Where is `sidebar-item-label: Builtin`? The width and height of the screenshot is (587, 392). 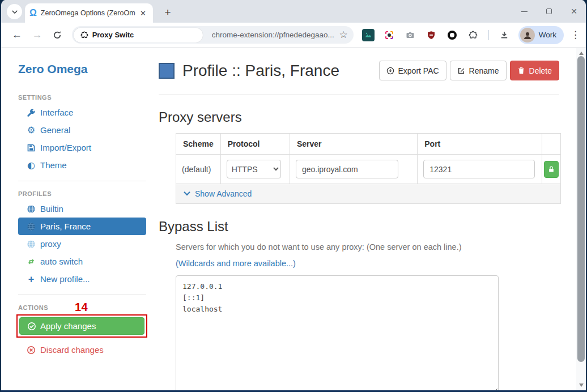 sidebar-item-label: Builtin is located at coordinates (52, 208).